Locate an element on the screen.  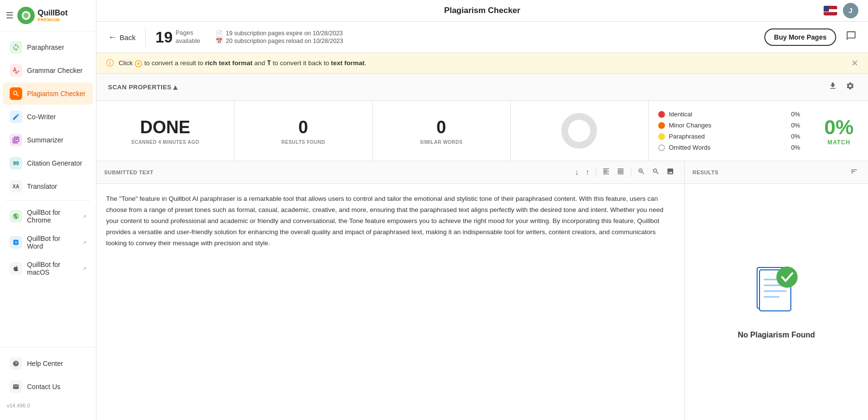
similar-words-label: SIMILAR WORDS is located at coordinates (442, 142).